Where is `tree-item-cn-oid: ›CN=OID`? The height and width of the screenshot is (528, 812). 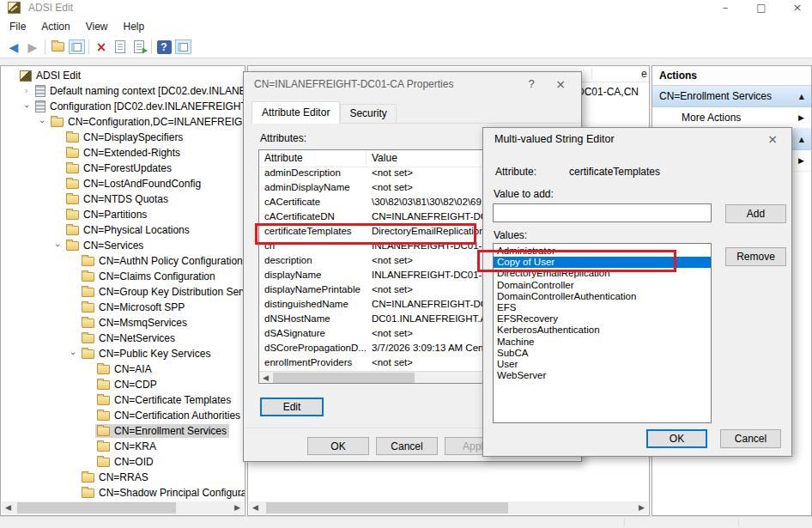 tree-item-cn-oid: ›CN=OID is located at coordinates (123, 462).